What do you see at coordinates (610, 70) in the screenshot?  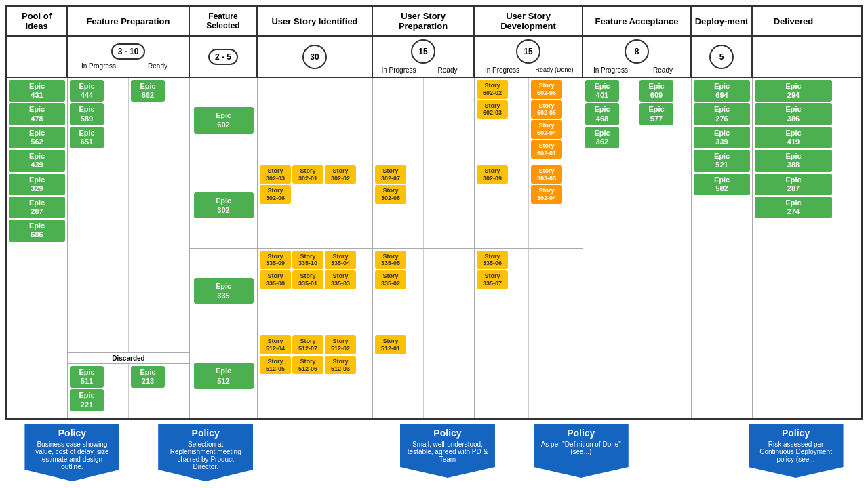 I see `featacc-inprogress-label: In Progress` at bounding box center [610, 70].